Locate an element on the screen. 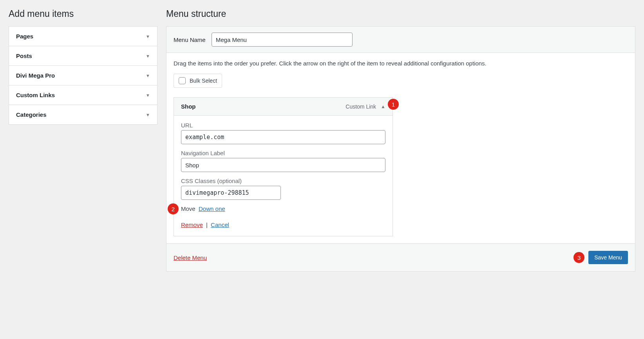 The image size is (644, 339). annotation-badge-1: 1 is located at coordinates (393, 104).